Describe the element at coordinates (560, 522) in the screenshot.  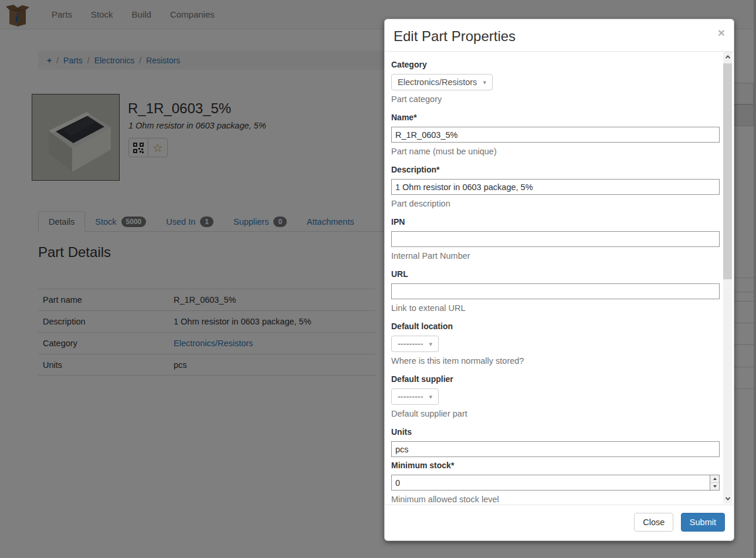
I see `modal-footer: Close Submit` at that location.